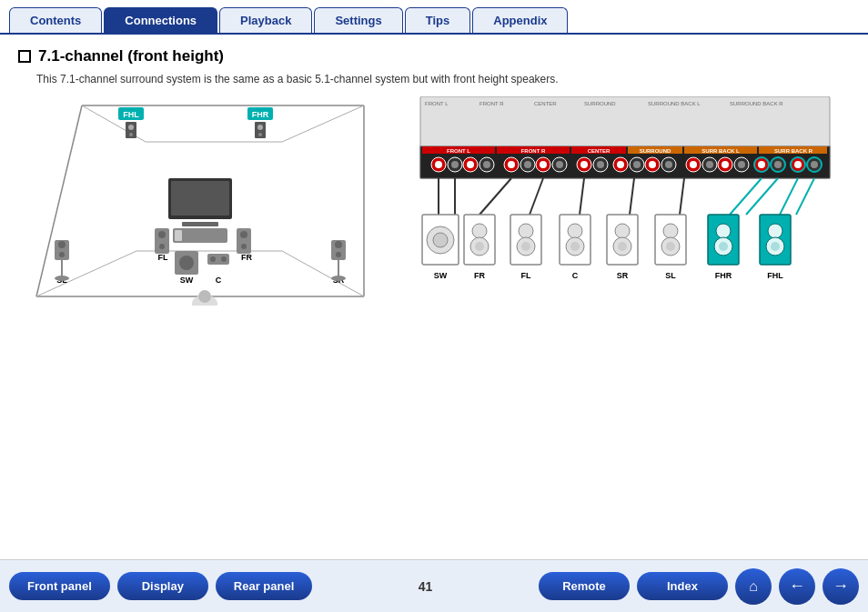 The width and height of the screenshot is (868, 612). Describe the element at coordinates (699, 587) in the screenshot. I see `bottom-nav-right: Remote Index ⌂ ← →` at that location.